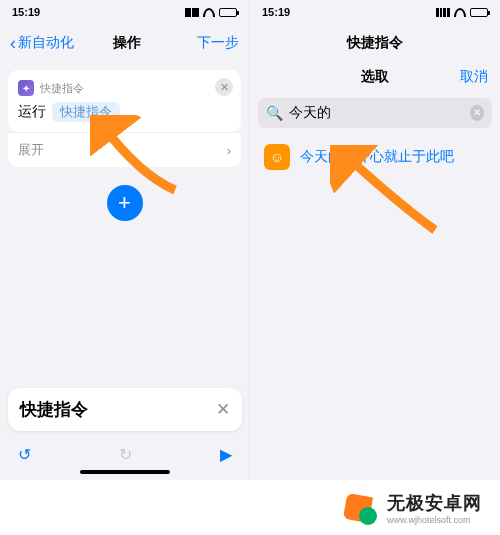 Image resolution: width=500 pixels, height=535 pixels. I want to click on expand-row: 展开 ›, so click(124, 150).